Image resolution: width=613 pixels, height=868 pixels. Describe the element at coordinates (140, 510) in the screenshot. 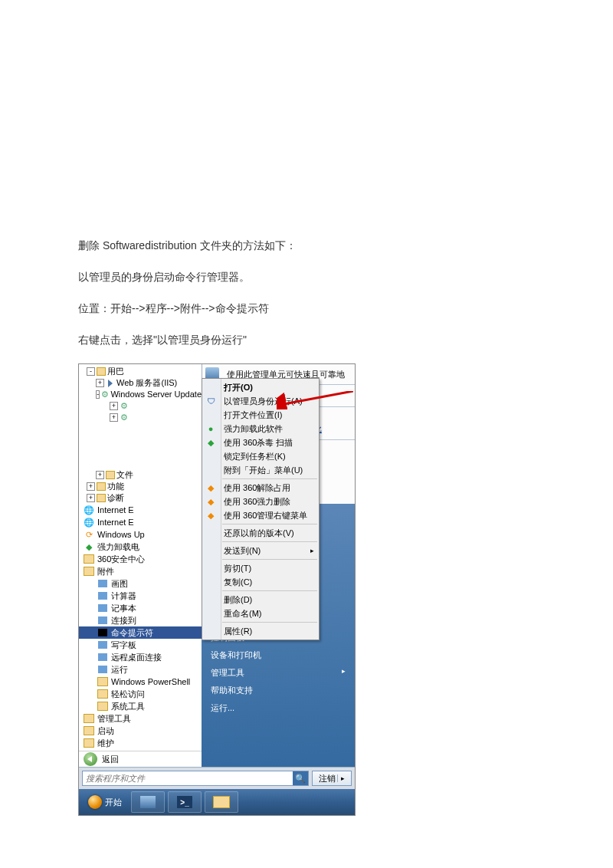

I see `nav-ie: 🌐Internet E` at that location.